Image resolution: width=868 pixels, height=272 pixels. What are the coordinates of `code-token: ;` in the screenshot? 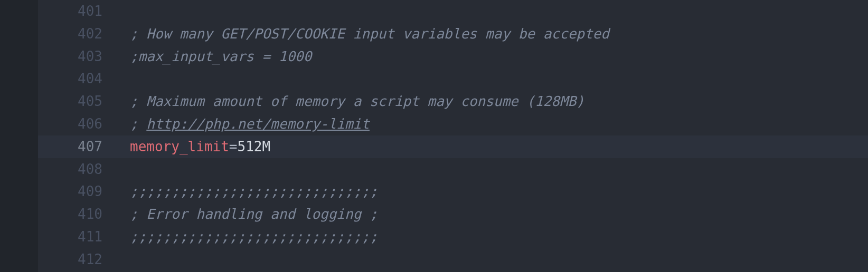 It's located at (138, 124).